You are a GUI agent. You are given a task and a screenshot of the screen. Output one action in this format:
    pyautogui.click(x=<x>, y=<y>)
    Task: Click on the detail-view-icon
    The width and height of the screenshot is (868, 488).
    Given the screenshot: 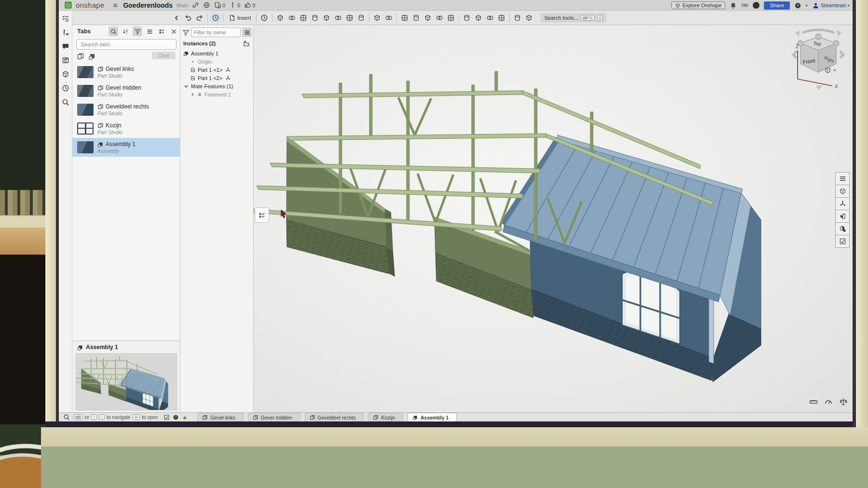 What is the action you would take?
    pyautogui.click(x=162, y=31)
    